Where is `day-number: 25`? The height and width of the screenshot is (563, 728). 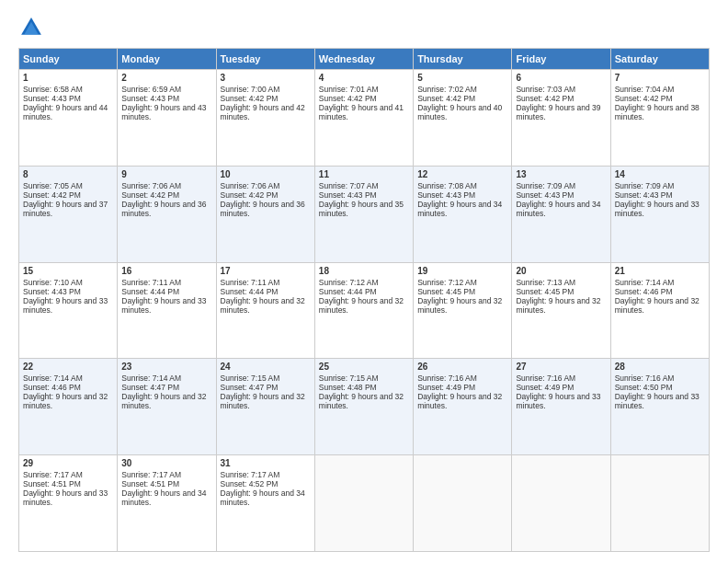
day-number: 25 is located at coordinates (364, 366).